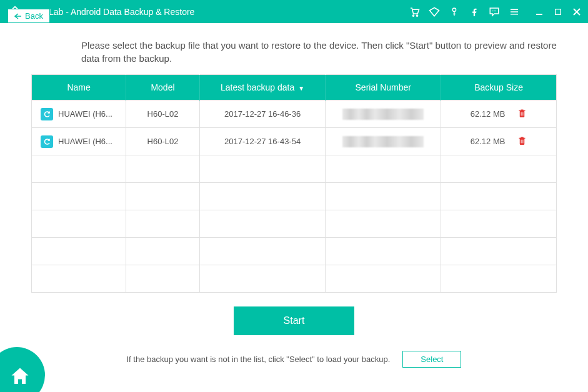  What do you see at coordinates (111, 12) in the screenshot?
I see `app-title: FoneLab - Android Data Backup & Restore` at bounding box center [111, 12].